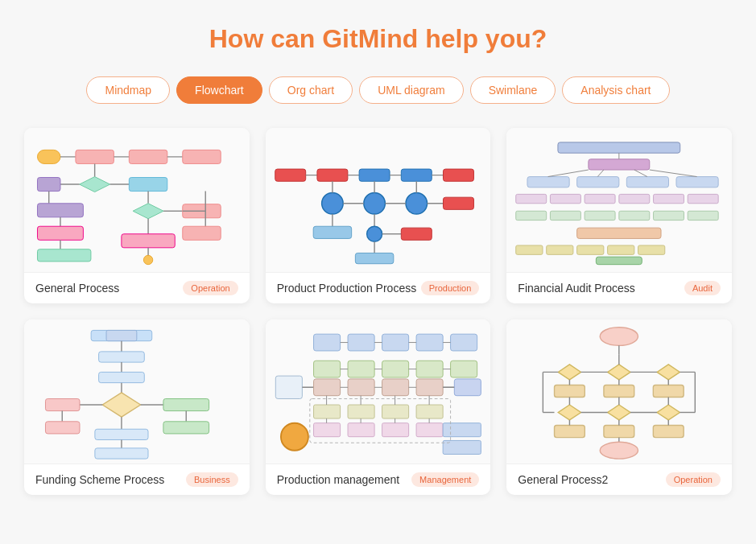 The height and width of the screenshot is (544, 756). I want to click on card-tag-financial-audit: Audit, so click(702, 288).